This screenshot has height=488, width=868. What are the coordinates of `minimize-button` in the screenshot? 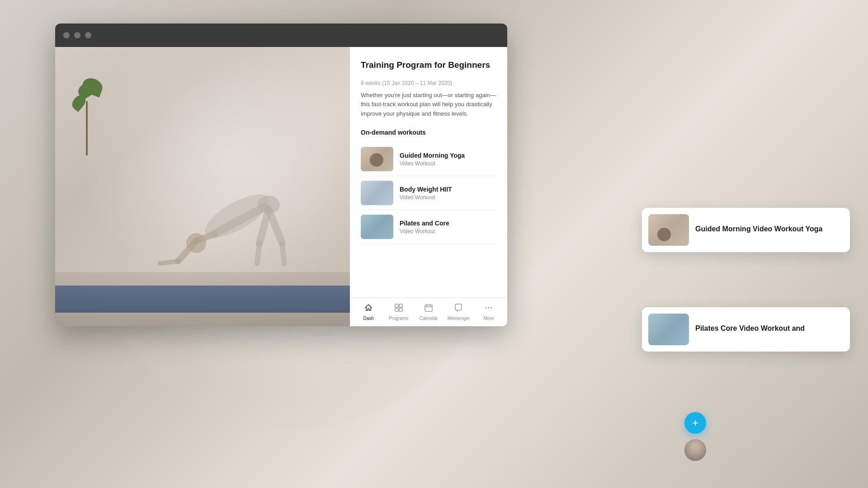 It's located at (77, 35).